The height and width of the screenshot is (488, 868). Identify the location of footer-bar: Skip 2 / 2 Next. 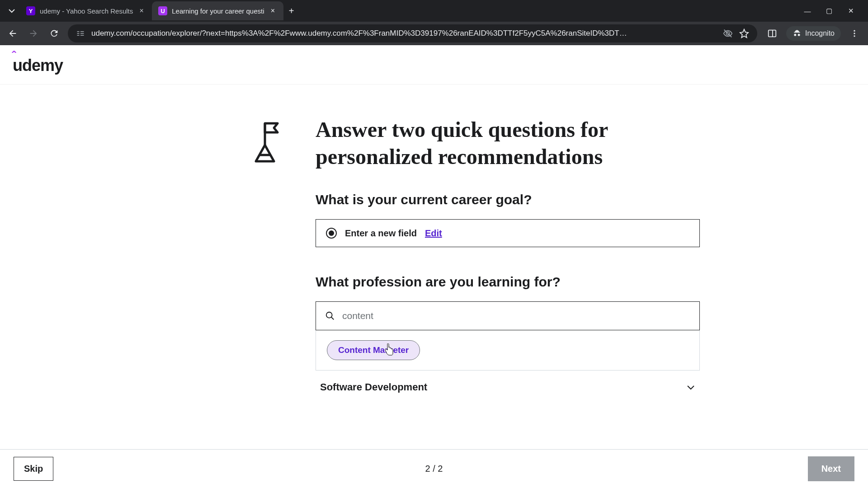
(434, 469).